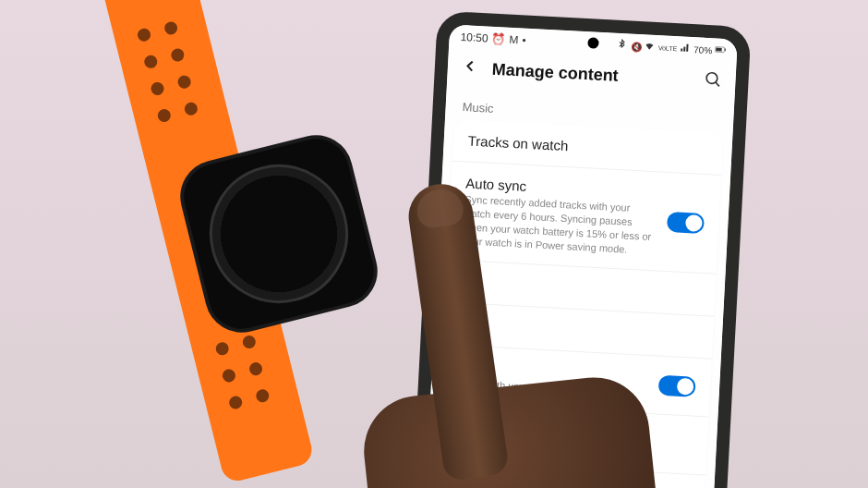 This screenshot has height=488, width=868. I want to click on svg-text: 12, so click(270, 194).